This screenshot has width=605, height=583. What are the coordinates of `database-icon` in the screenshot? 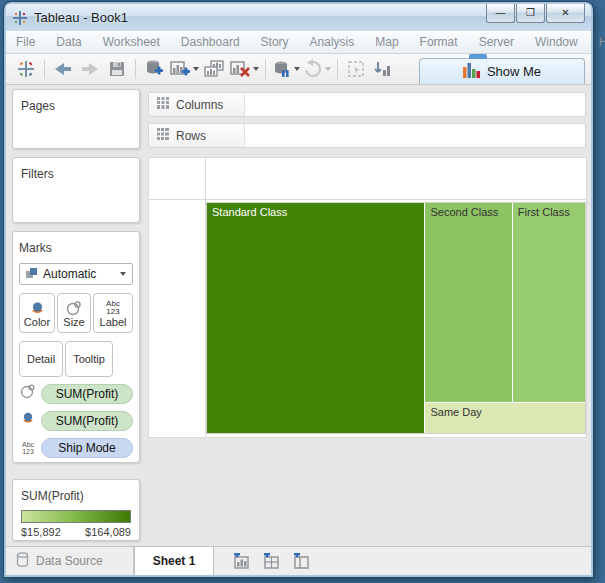 It's located at (22, 561).